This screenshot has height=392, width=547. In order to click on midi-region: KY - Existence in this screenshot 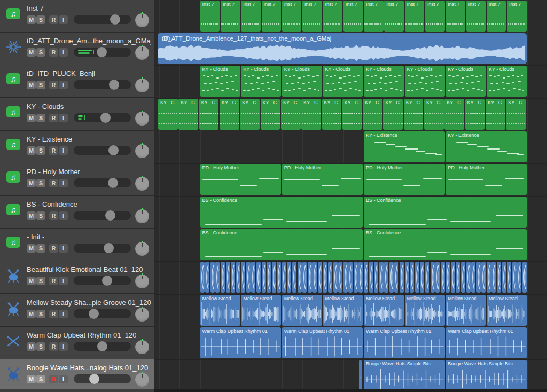, I will do `click(486, 147)`.